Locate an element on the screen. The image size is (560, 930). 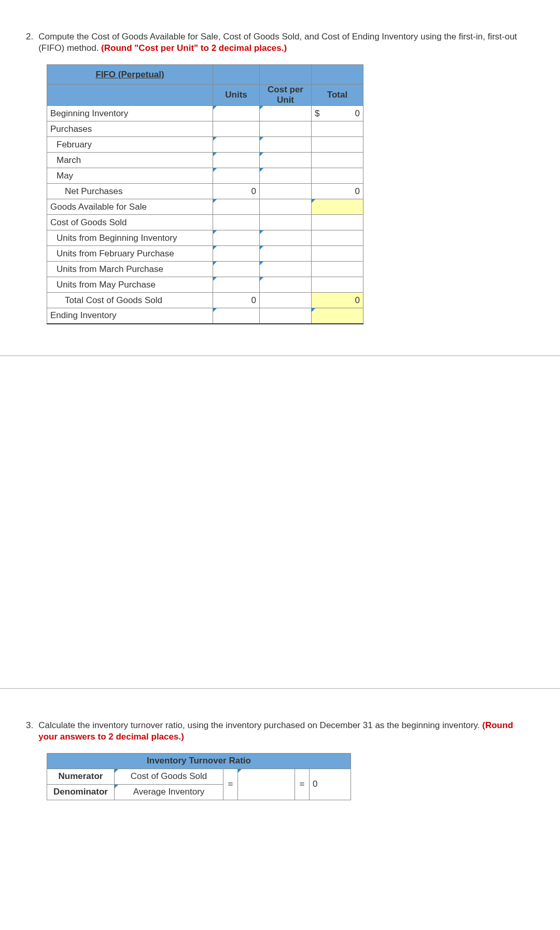
denominator-desc: Average Inventory is located at coordinates (169, 792).